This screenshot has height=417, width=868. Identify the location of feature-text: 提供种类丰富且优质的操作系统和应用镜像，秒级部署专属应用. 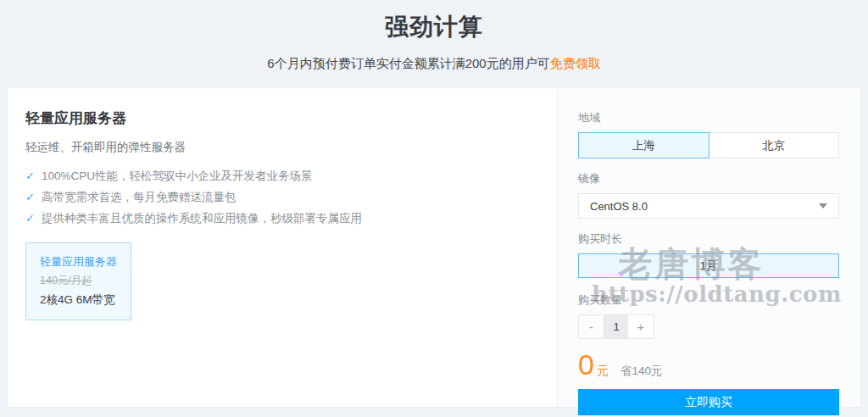
(202, 219).